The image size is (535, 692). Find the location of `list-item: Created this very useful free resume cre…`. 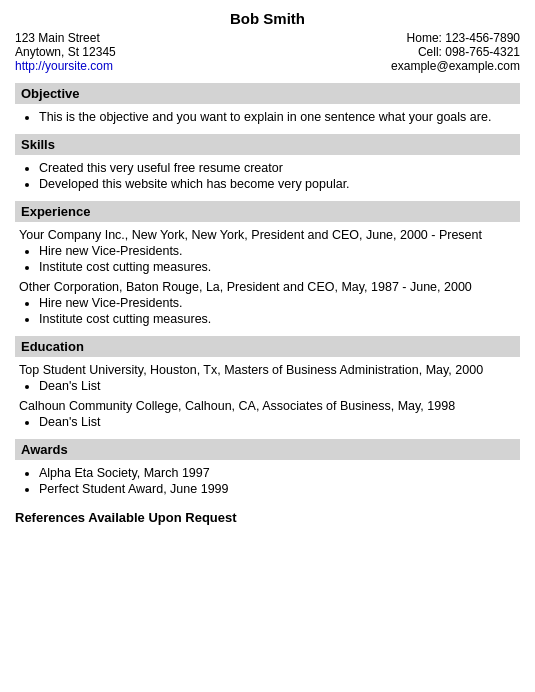

list-item: Created this very useful free resume cre… is located at coordinates (278, 168).